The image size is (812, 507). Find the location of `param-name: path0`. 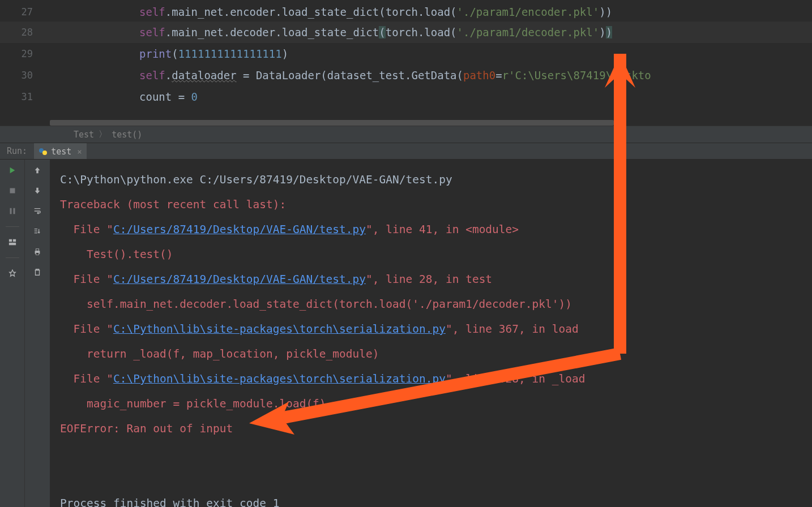

param-name: path0 is located at coordinates (479, 75).